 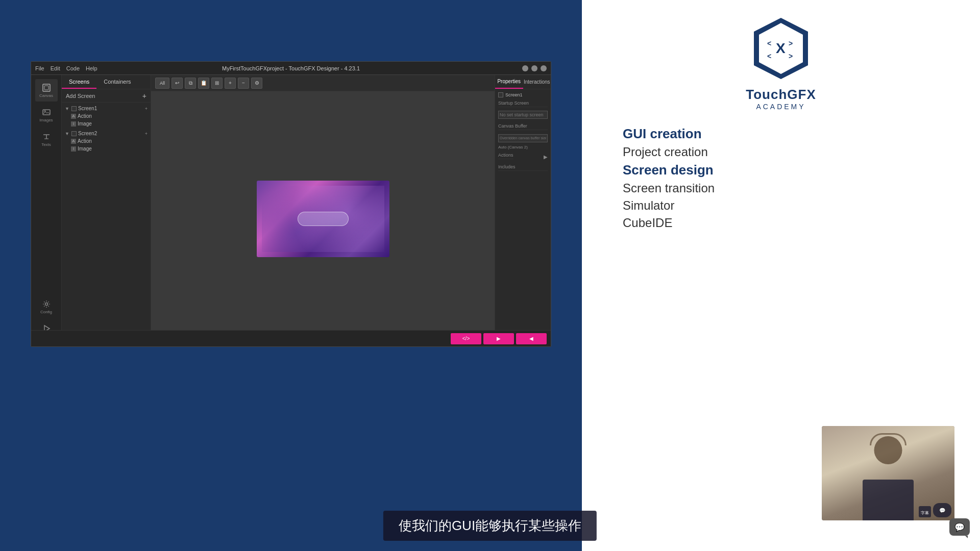 I want to click on menu-code: Code, so click(x=73, y=68).